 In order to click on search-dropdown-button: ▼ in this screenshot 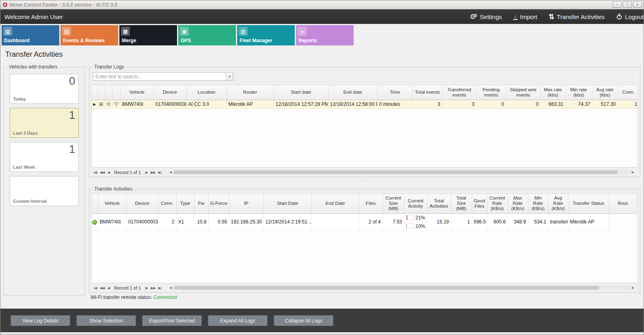, I will do `click(229, 76)`.